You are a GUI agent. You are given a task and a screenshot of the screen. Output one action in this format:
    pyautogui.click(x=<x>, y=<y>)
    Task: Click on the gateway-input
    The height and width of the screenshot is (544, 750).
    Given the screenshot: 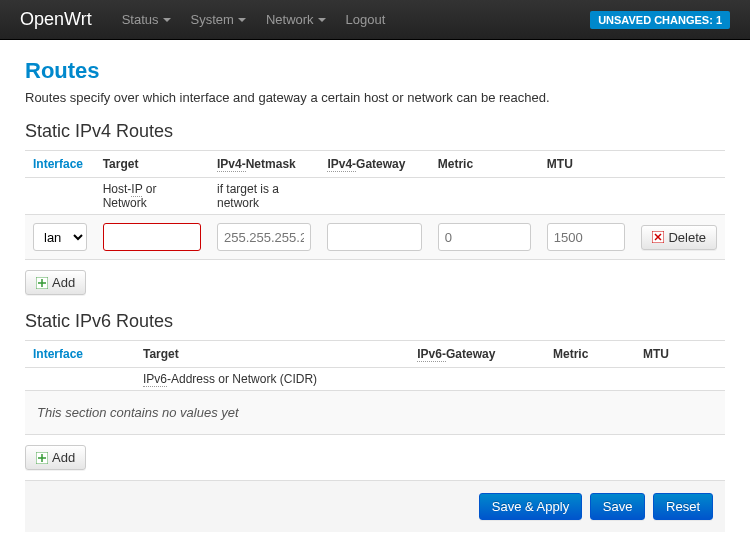 What is the action you would take?
    pyautogui.click(x=374, y=237)
    